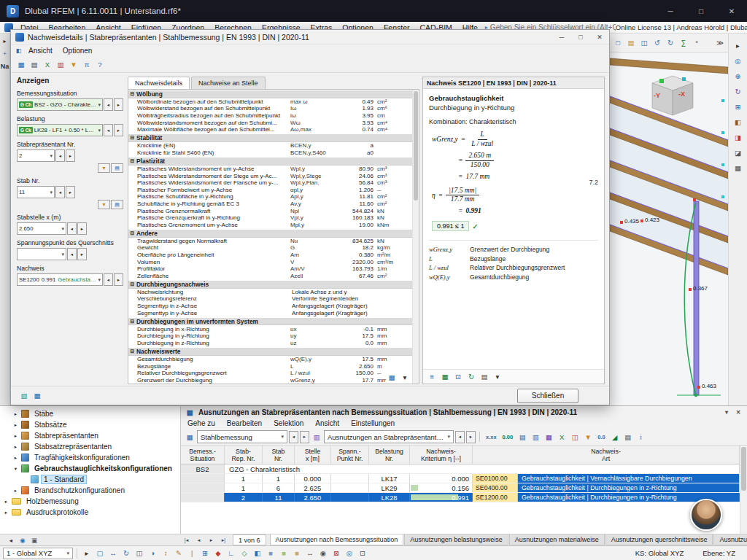 This screenshot has width=747, height=560. I want to click on detail-row: Relativer DurchbiegungsgrenzwertL / wzul…, so click(270, 373).